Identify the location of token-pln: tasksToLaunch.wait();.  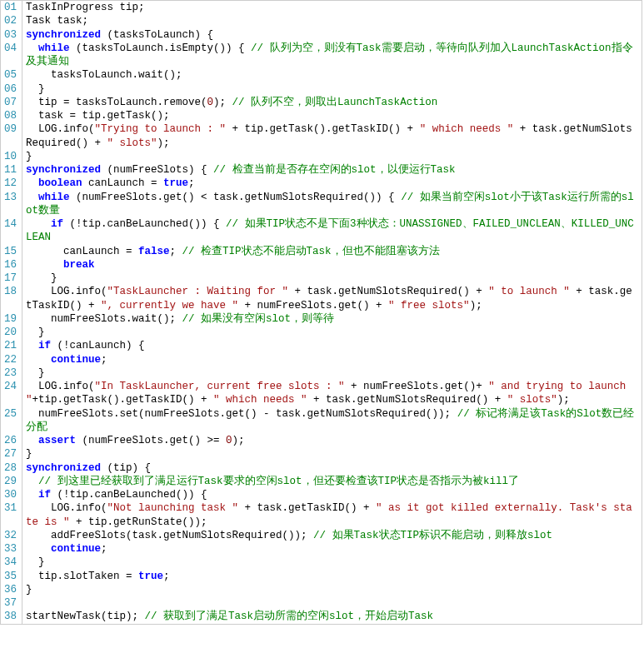
(104, 75).